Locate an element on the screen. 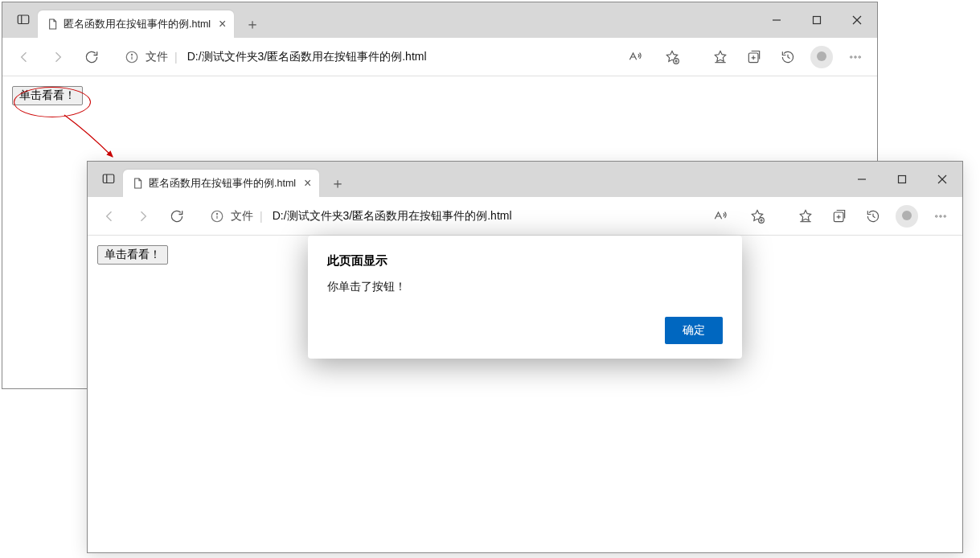  dialog-ok-button: 确定 is located at coordinates (694, 330).